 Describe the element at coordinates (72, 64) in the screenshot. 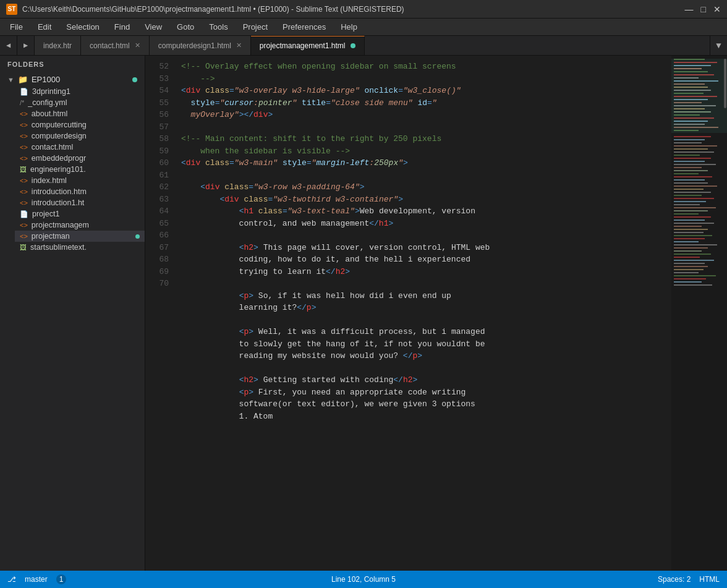

I see `folders-header: FOLDERS` at that location.